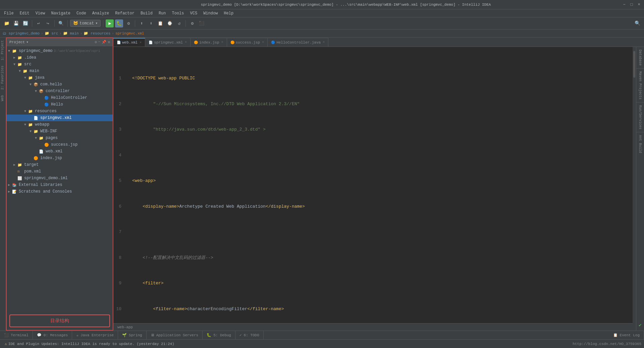 The height and width of the screenshot is (348, 644). Describe the element at coordinates (174, 335) in the screenshot. I see `tab-application-servers: 🖥 Application Servers` at that location.